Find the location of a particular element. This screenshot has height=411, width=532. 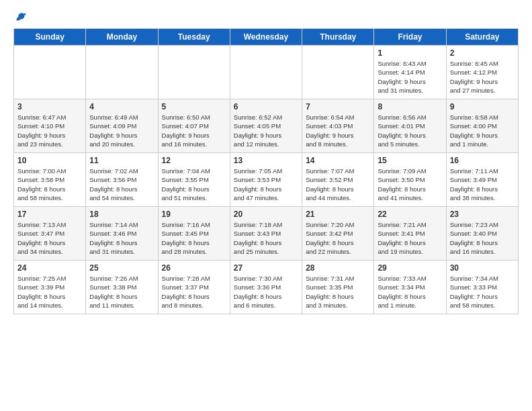

day-info: Sunrise: 7:31 AM Sunset: 3:35 PM Dayligh… is located at coordinates (338, 291).